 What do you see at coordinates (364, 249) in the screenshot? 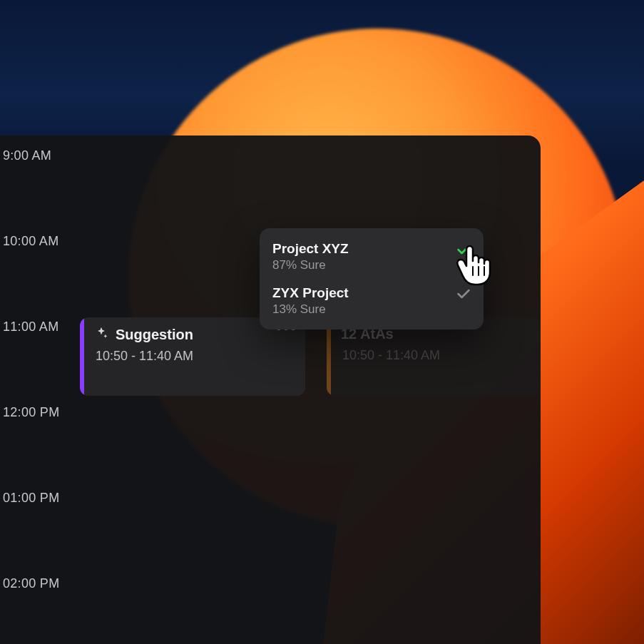
I see `suggestion-title: Project XYZ` at bounding box center [364, 249].